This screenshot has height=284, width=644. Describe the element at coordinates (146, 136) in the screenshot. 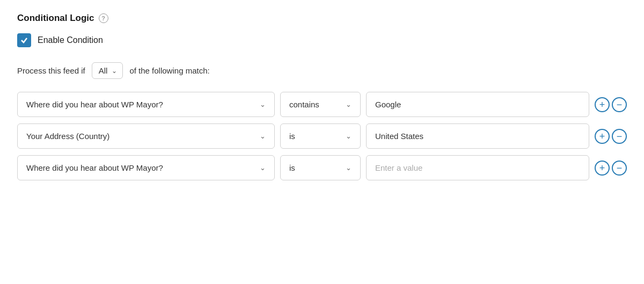

I see `field-select: Your Address (Country) ⌄` at that location.